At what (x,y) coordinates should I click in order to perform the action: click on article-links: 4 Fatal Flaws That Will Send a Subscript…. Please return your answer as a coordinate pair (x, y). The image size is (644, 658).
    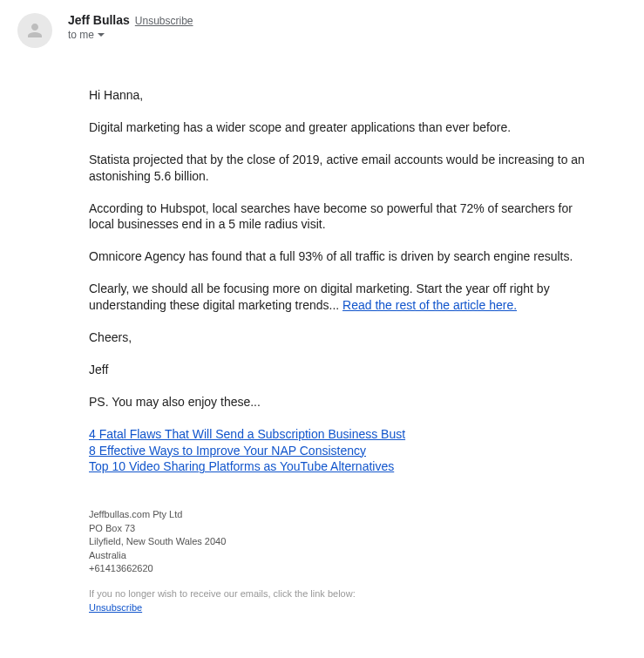
    Looking at the image, I should click on (345, 451).